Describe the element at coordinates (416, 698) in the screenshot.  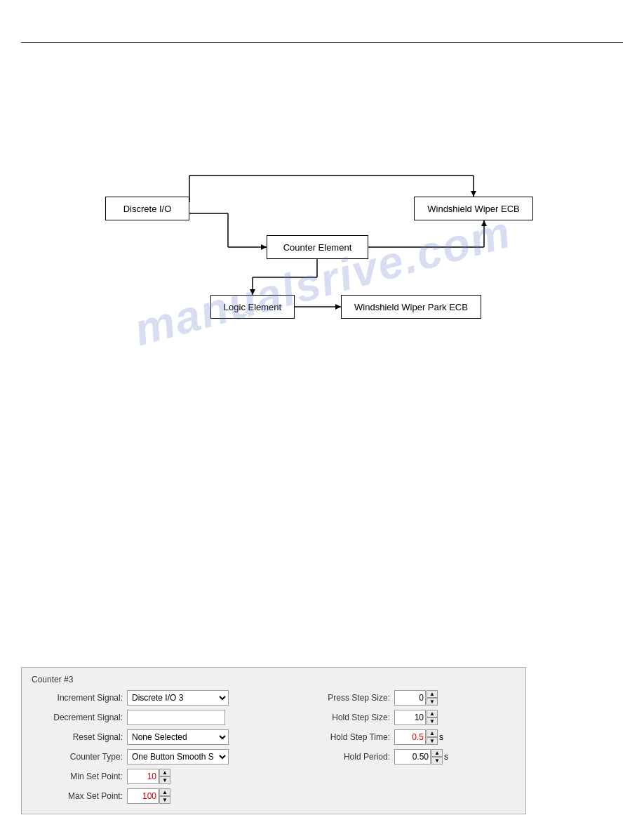
I see `press-step-size-spinner: ▲ ▼` at that location.